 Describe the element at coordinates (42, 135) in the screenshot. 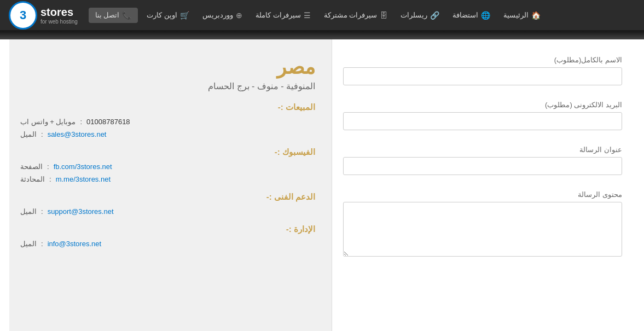

I see `sales-email-colon: :` at that location.